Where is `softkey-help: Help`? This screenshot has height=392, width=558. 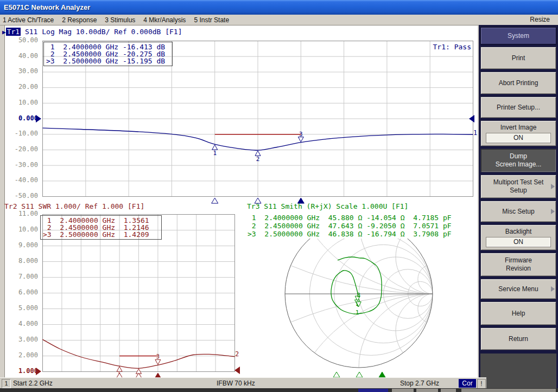
softkey-help: Help is located at coordinates (518, 313).